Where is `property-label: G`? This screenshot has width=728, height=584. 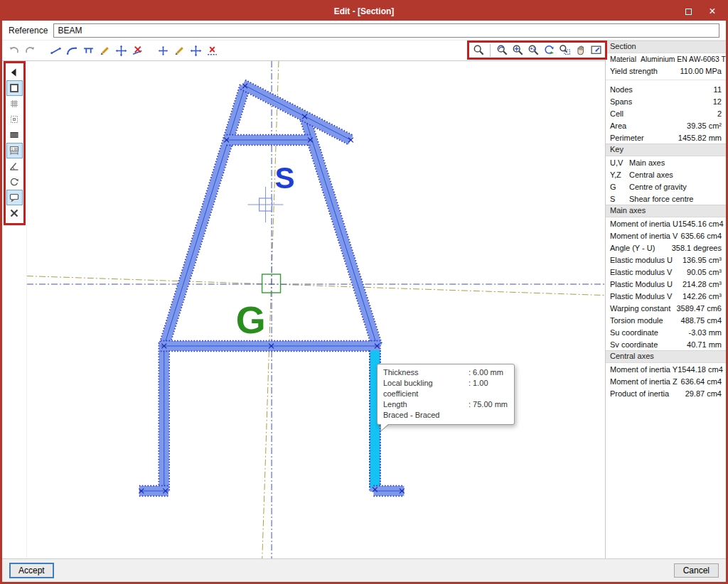 property-label: G is located at coordinates (620, 187).